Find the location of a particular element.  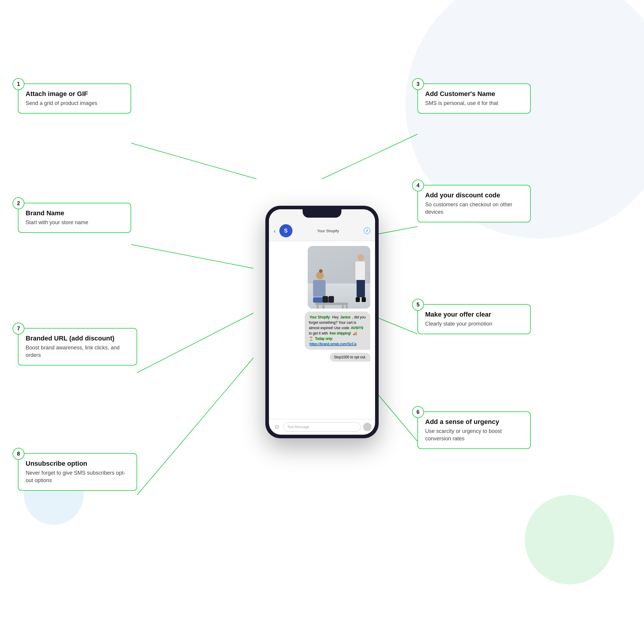

contact-name: Your Shopify is located at coordinates (328, 231).